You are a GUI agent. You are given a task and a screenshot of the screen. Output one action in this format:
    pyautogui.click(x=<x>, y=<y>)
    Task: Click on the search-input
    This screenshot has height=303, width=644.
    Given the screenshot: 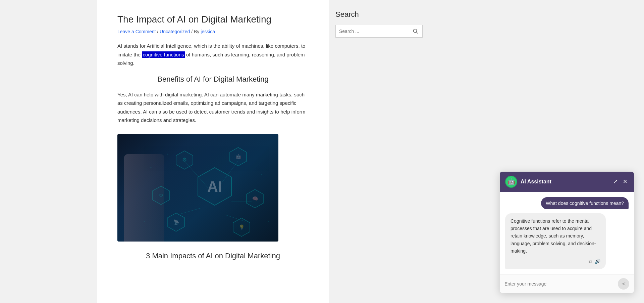 What is the action you would take?
    pyautogui.click(x=376, y=31)
    